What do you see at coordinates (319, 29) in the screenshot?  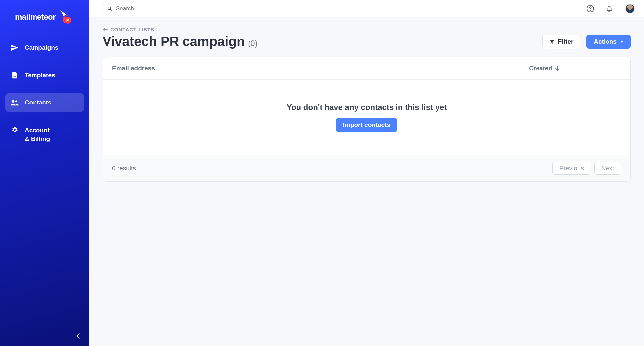 I see `breadcrumb-back: CONTACT LISTS` at bounding box center [319, 29].